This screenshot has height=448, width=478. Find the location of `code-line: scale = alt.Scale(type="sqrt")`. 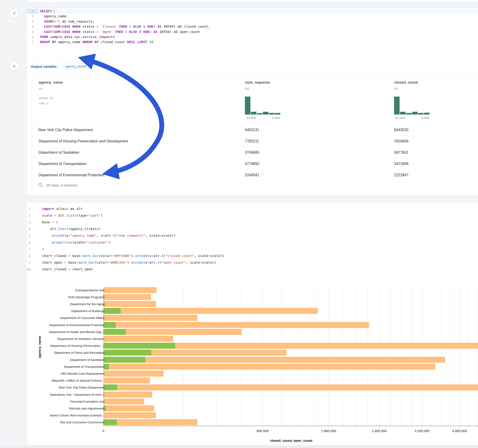

code-line: scale = alt.Scale(type="sqrt") is located at coordinates (260, 215).